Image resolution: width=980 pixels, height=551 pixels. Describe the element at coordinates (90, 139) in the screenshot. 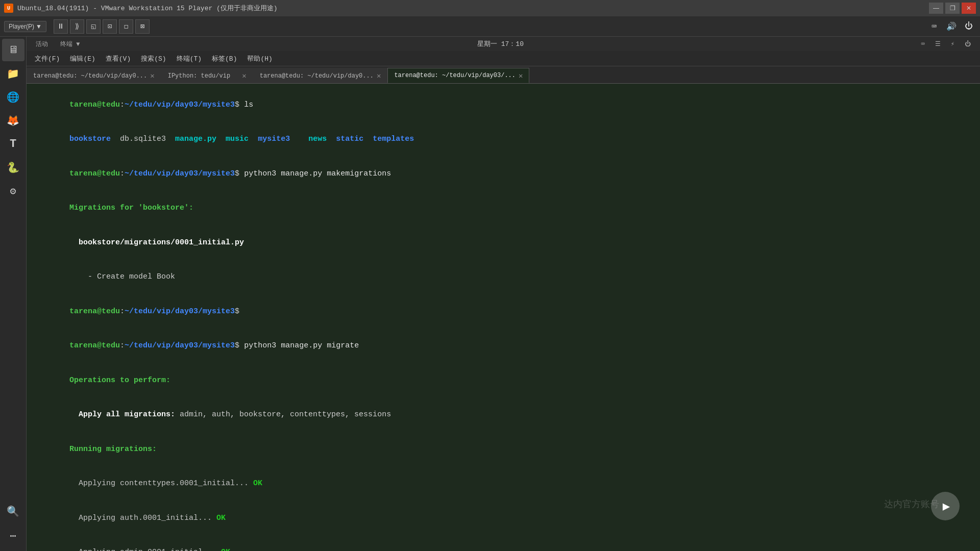

I see `ls-bookstore: bookstore` at that location.